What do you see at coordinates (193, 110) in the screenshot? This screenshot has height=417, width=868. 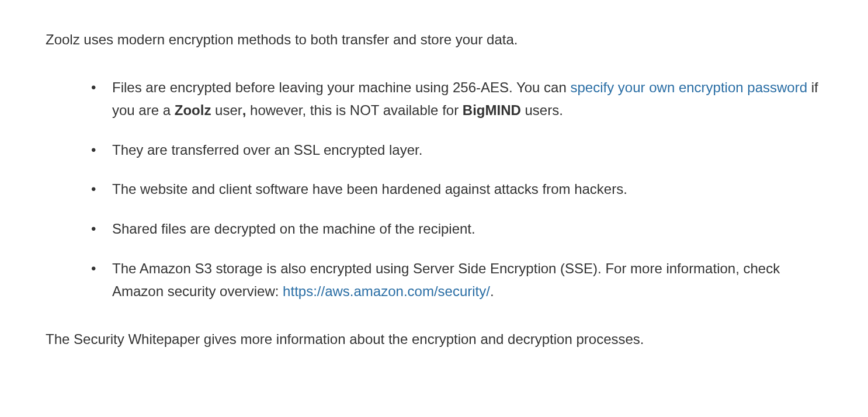 I see `zoolz-bold: Zoolz` at bounding box center [193, 110].